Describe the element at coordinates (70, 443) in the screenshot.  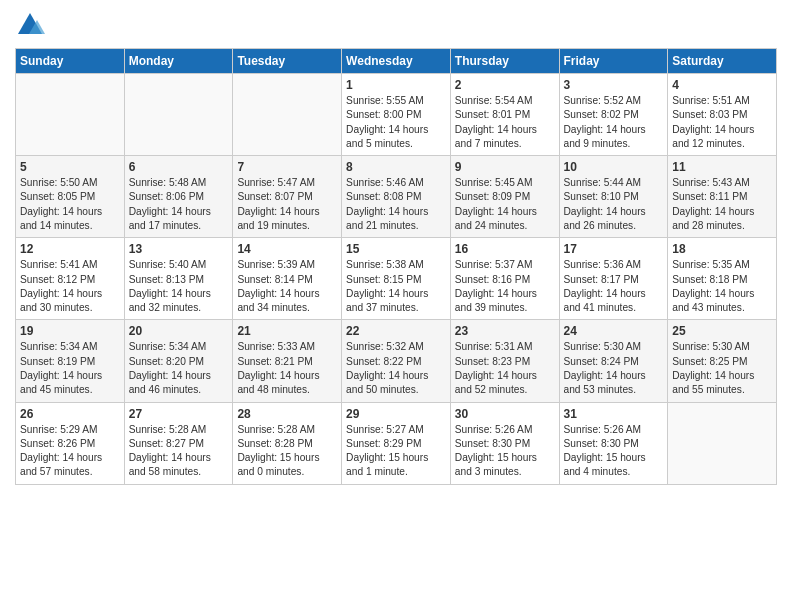
I see `calendar-cell: 26Sunrise: 5:29 AM Sunset: 8:26 PM Dayli…` at that location.